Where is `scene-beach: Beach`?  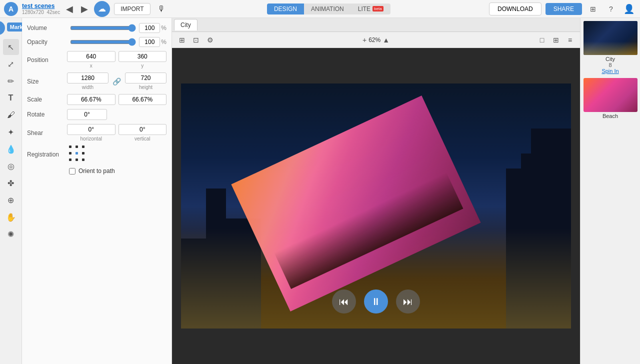 scene-beach: Beach is located at coordinates (610, 98).